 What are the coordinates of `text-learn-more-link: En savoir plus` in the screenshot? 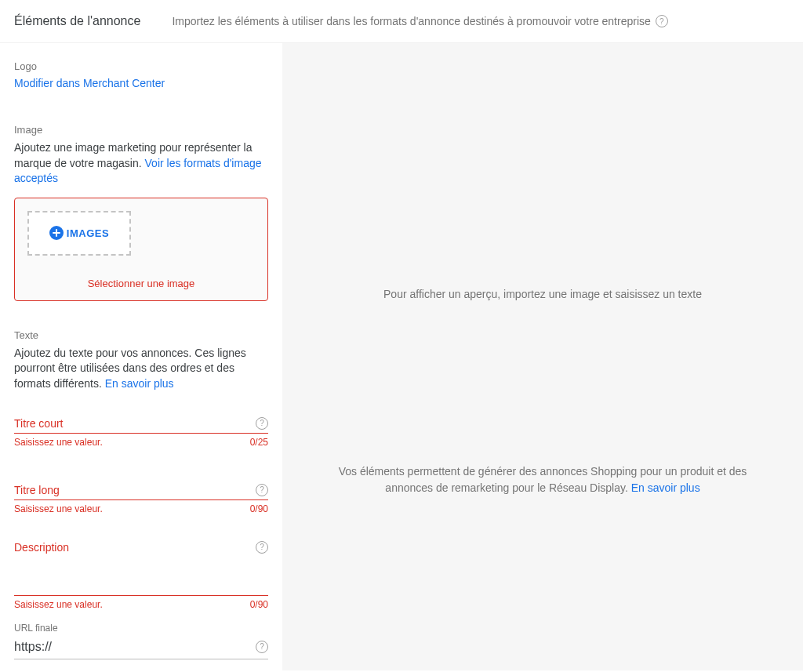 It's located at (140, 383).